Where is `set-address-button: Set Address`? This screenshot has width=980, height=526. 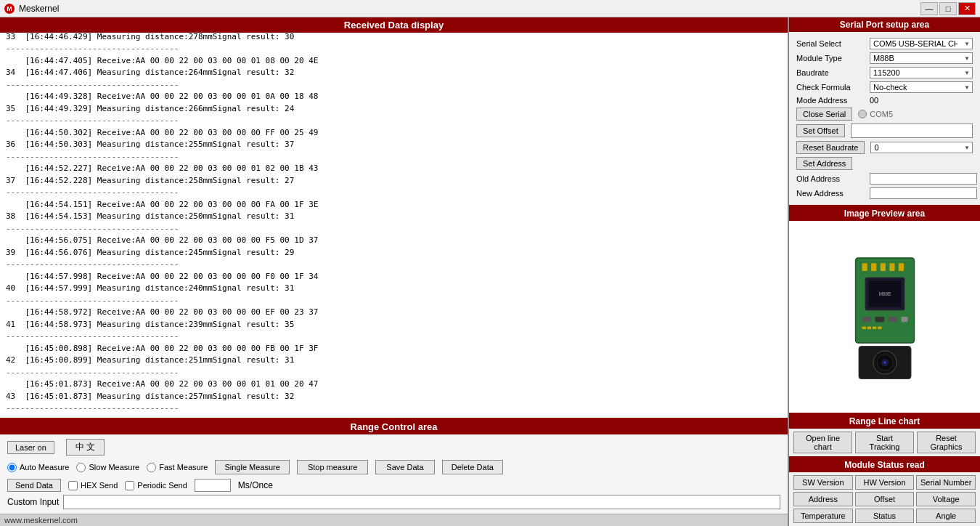
set-address-button: Set Address is located at coordinates (825, 163).